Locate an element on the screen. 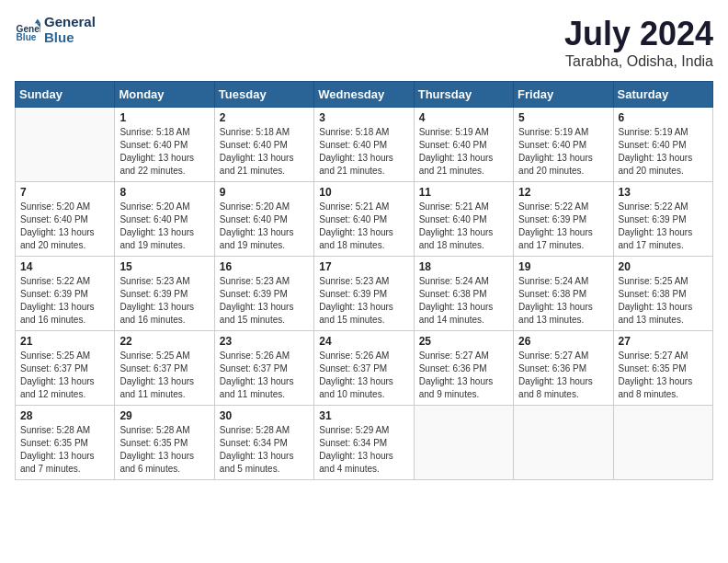  calendar-week-row: 21Sunrise: 5:25 AM Sunset: 6:37 PM Dayli… is located at coordinates (364, 368).